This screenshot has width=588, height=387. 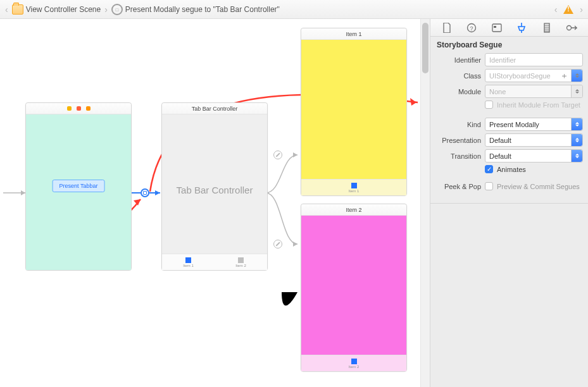 I want to click on folder-icon, so click(x=18, y=9).